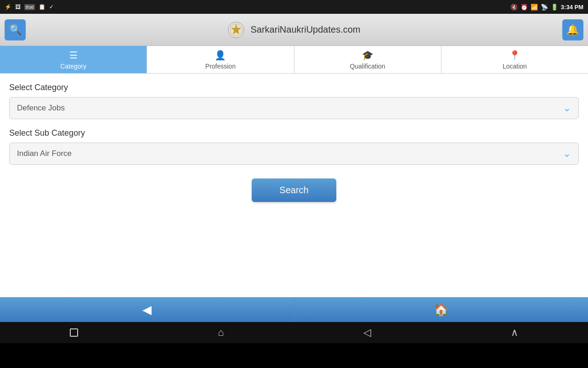 This screenshot has width=588, height=368. Describe the element at coordinates (29, 7) in the screenshot. I see `true-badge: true` at that location.